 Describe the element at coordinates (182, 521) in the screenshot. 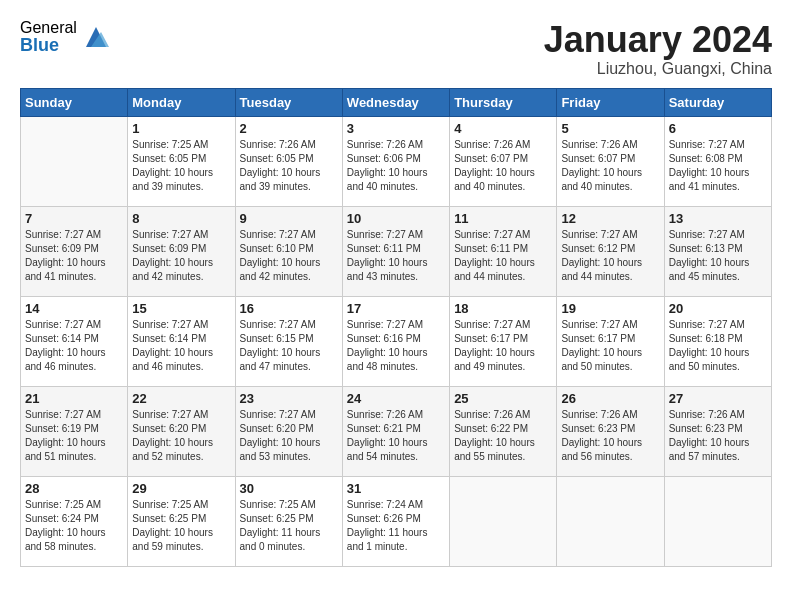

I see `cell-4-1: 29Sunrise: 7:25 AMSunset: 6:25 PMDayligh…` at that location.